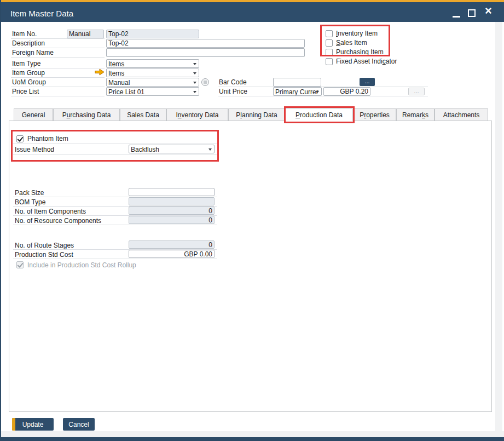  What do you see at coordinates (499, 227) in the screenshot?
I see `window-right-gutter` at bounding box center [499, 227].